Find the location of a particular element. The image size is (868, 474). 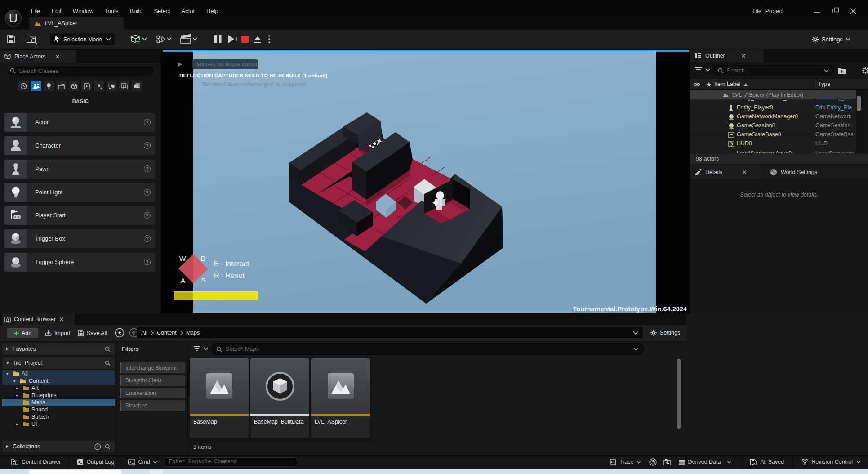

svg-text: E - Interact is located at coordinates (232, 264).